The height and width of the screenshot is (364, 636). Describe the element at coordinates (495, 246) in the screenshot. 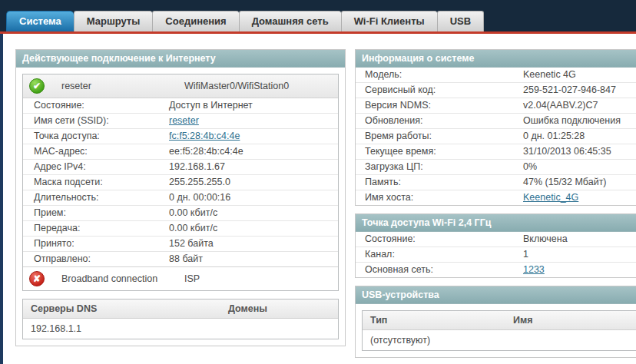

I see `wifi-ap-panel: Точка доступа Wi-Fi 2,4 ГГц Состояние:Вк…` at that location.